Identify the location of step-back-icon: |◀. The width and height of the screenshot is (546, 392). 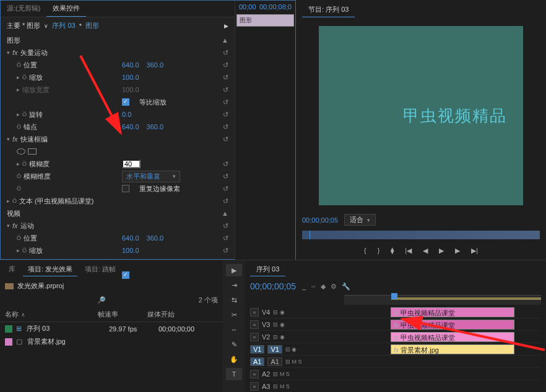
(409, 251).